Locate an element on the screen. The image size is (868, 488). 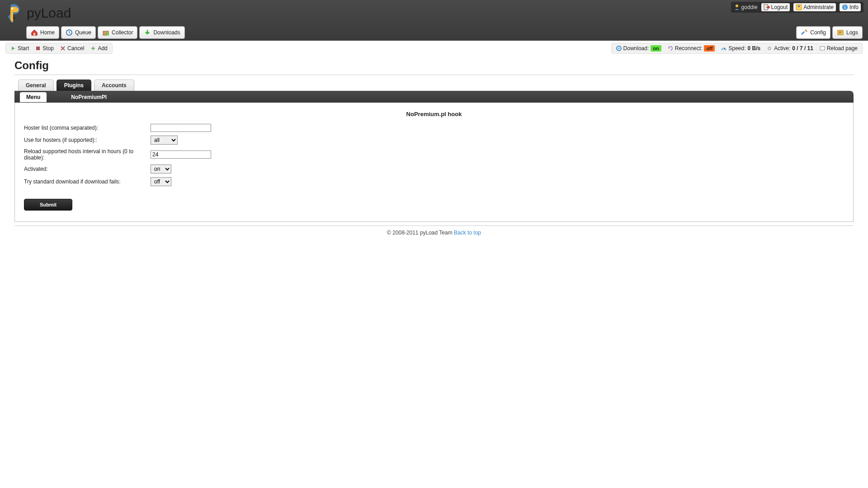
main-nav-right: Config Logs is located at coordinates (829, 33).